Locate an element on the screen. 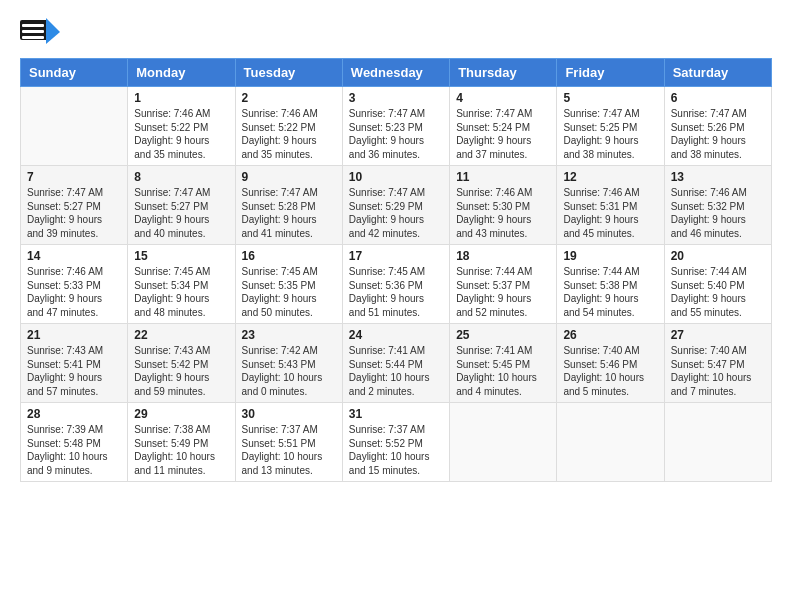  day-info: Sunrise: 7:38 AM Sunset: 5:49 PM Dayligh… is located at coordinates (181, 450).